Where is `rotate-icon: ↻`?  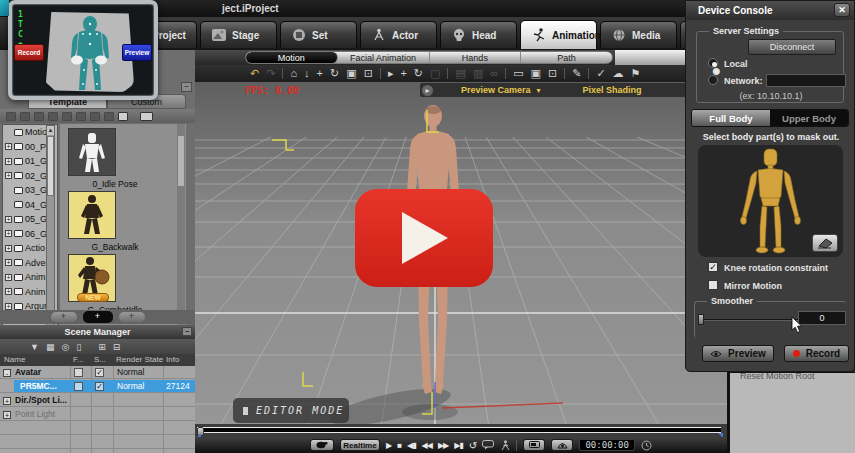
rotate-icon: ↻ is located at coordinates (334, 74).